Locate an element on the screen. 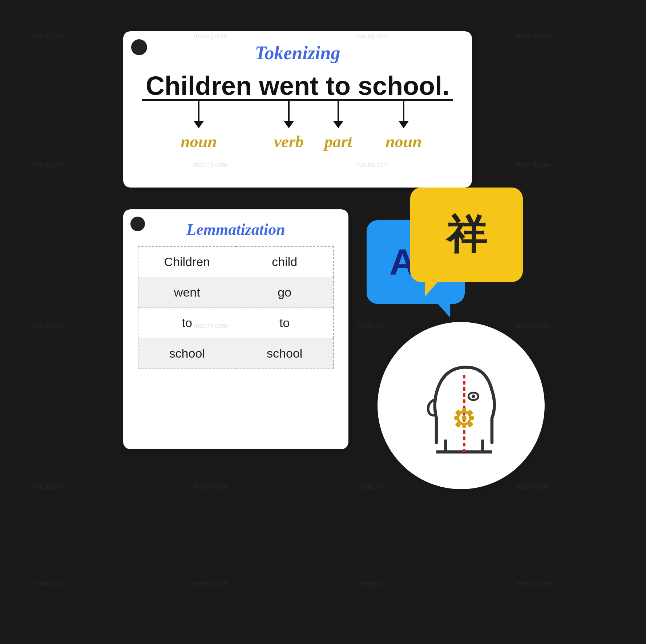 This screenshot has width=646, height=644. arrow-to is located at coordinates (338, 112).